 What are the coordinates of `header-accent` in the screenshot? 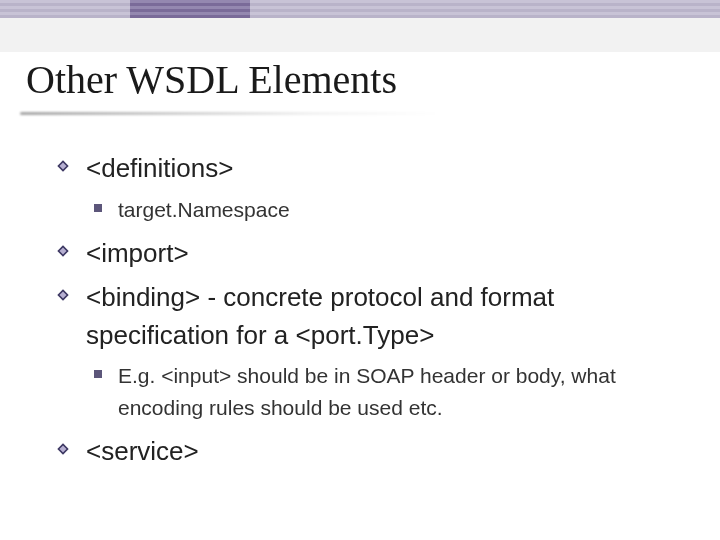 It's located at (190, 9).